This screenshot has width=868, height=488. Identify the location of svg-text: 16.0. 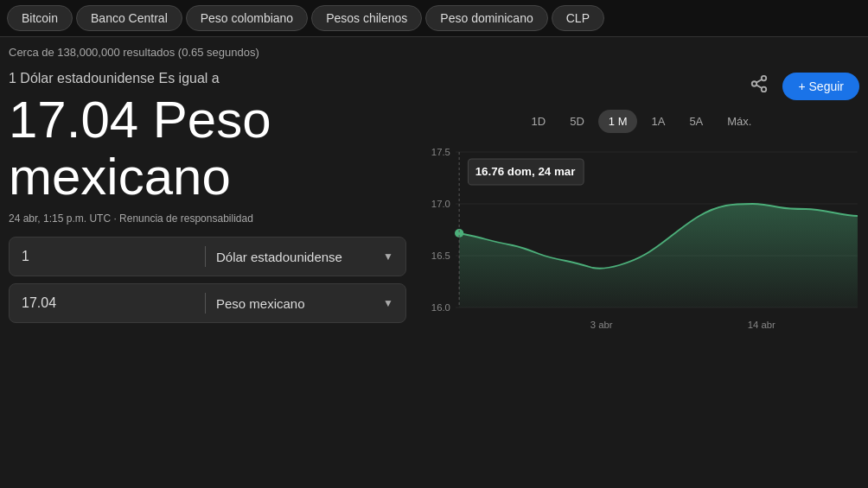
(441, 307).